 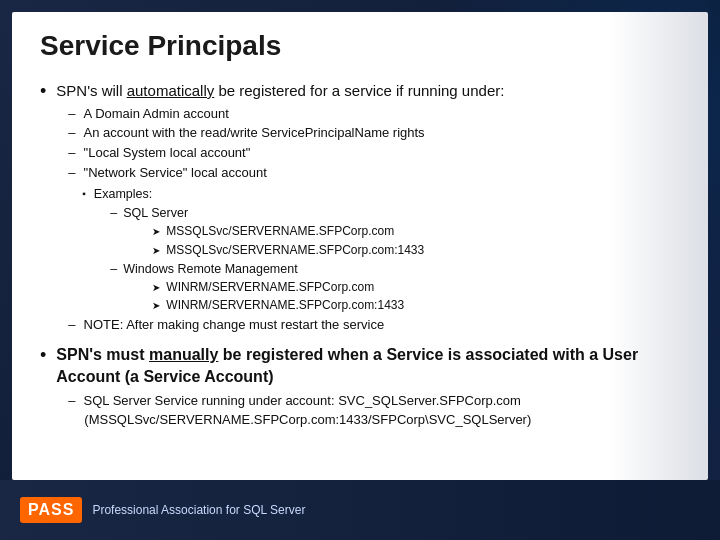 I want to click on sub-item-local-system: – "Local System local account", so click(x=286, y=154).